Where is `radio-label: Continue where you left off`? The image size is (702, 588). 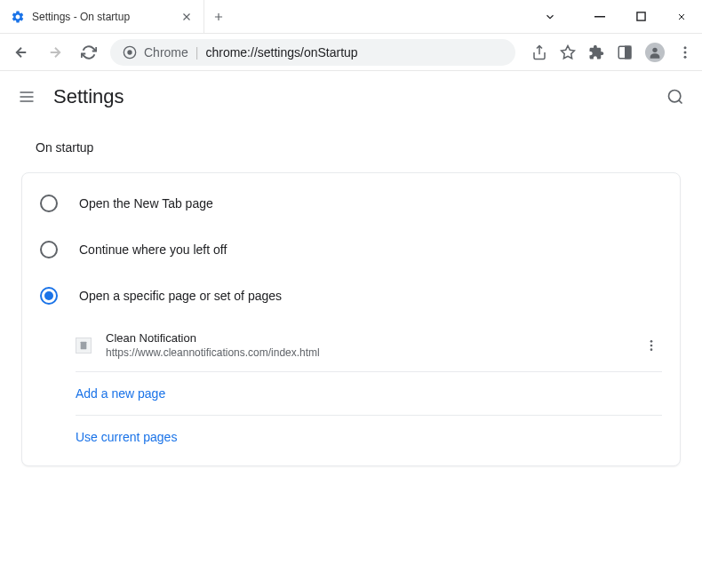 radio-label: Continue where you left off is located at coordinates (153, 250).